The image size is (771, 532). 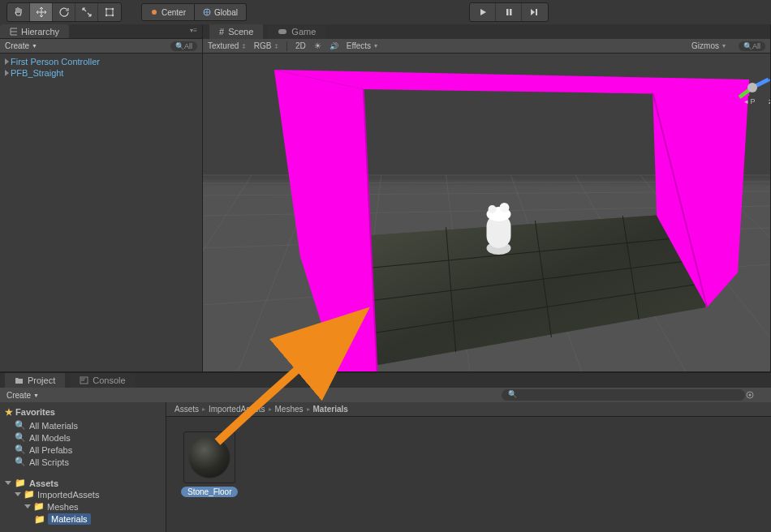 I want to click on breadcrumb: Assets ▸ ImportedAssets ▸ Meshes ▸ Mater…, so click(x=469, y=410).